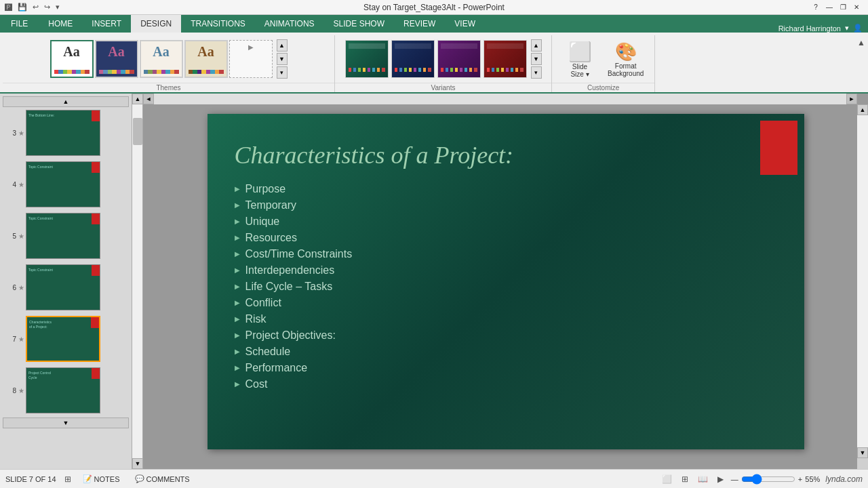  I want to click on tab-animations: ANIMATIONS, so click(290, 24).